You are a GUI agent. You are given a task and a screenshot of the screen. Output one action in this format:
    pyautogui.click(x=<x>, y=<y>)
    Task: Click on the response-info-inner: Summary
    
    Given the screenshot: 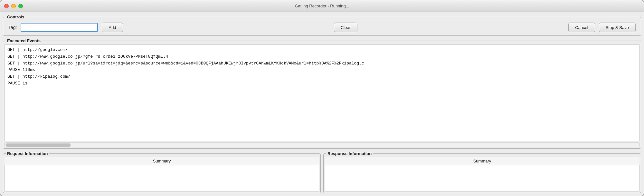 What is the action you would take?
    pyautogui.click(x=482, y=174)
    